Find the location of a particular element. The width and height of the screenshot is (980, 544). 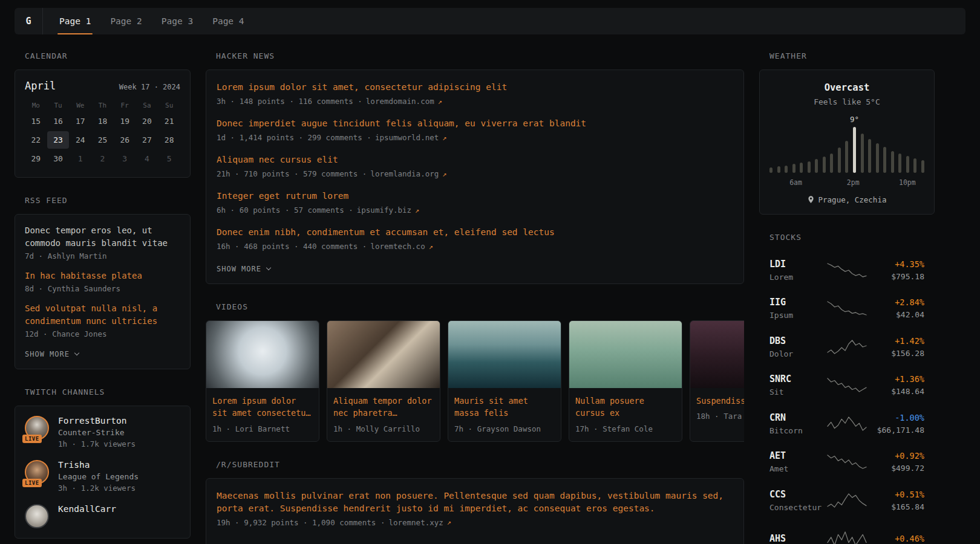

stock-values: +4.35% $795.18 is located at coordinates (895, 270).